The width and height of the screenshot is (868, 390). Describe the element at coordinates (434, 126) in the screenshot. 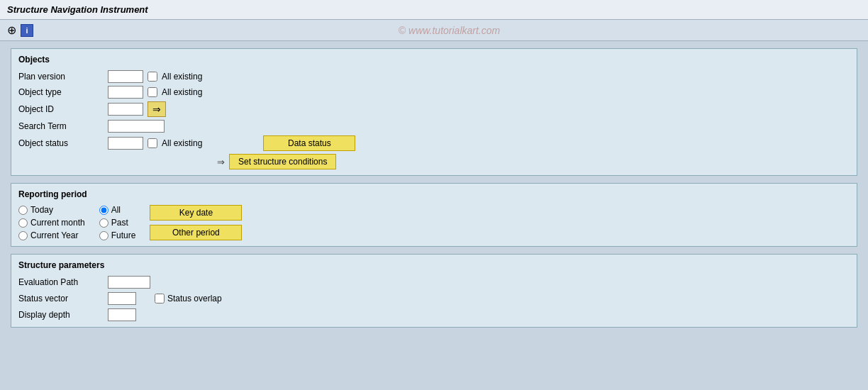

I see `search-term-row: Search Term` at that location.